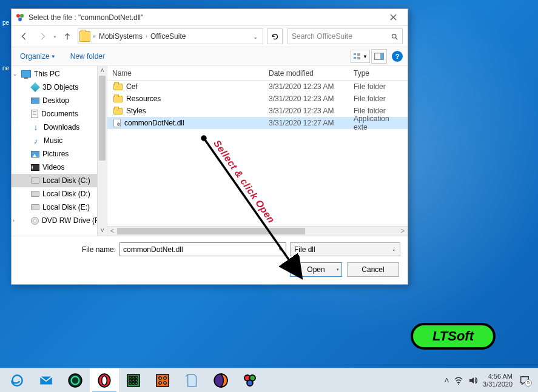 This screenshot has width=538, height=392. What do you see at coordinates (490, 380) in the screenshot?
I see `system-tray: ᐱ 4:56 AM 3/31/2020 5` at bounding box center [490, 380].